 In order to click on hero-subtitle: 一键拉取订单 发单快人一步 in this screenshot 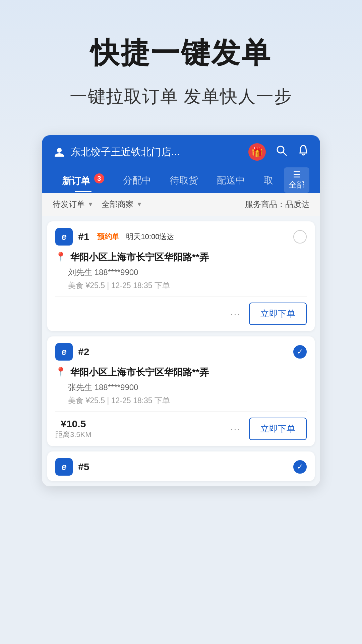, I will do `click(181, 97)`.